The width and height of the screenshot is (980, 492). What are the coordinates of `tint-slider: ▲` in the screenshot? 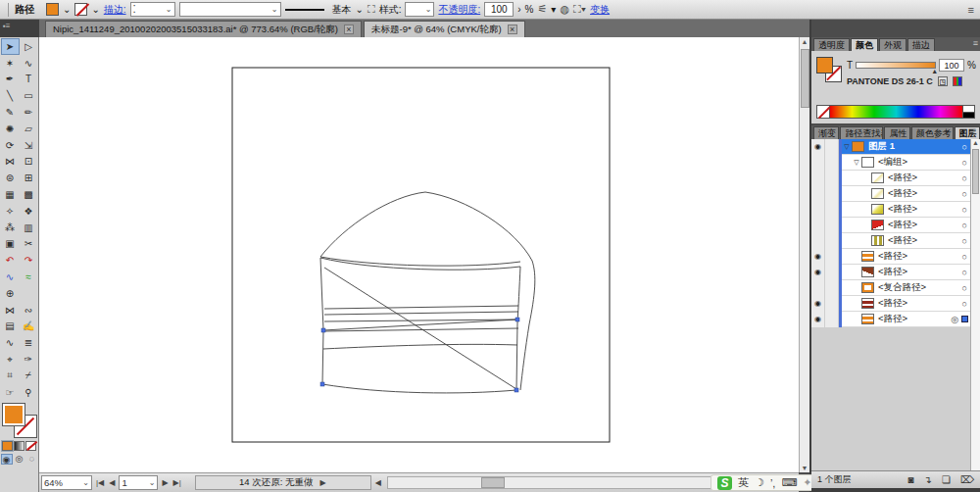 It's located at (896, 65).